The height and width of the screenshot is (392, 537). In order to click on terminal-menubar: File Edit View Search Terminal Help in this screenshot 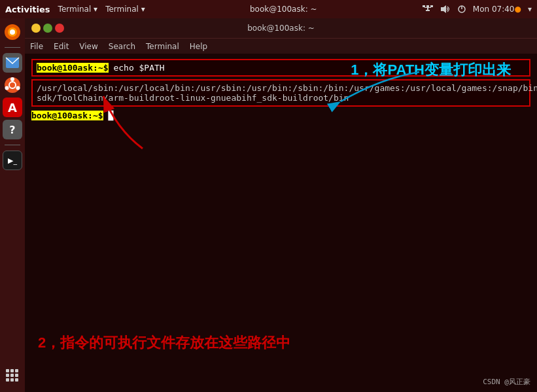, I will do `click(281, 46)`.